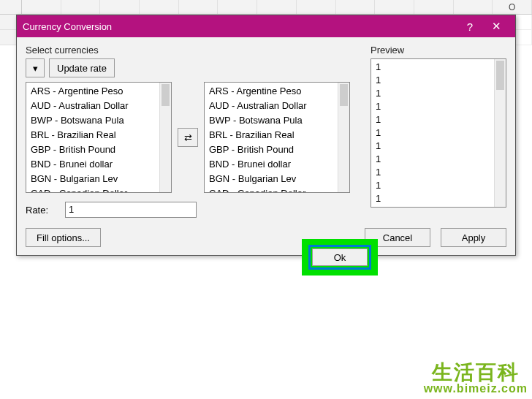  What do you see at coordinates (474, 238) in the screenshot?
I see `apply-button: Apply` at bounding box center [474, 238].